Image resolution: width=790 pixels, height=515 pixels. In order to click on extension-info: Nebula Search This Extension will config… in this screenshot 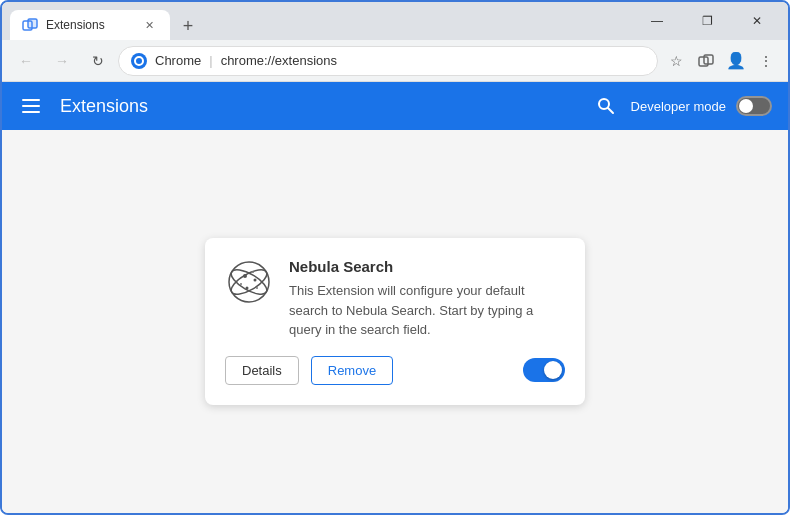, I will do `click(427, 299)`.